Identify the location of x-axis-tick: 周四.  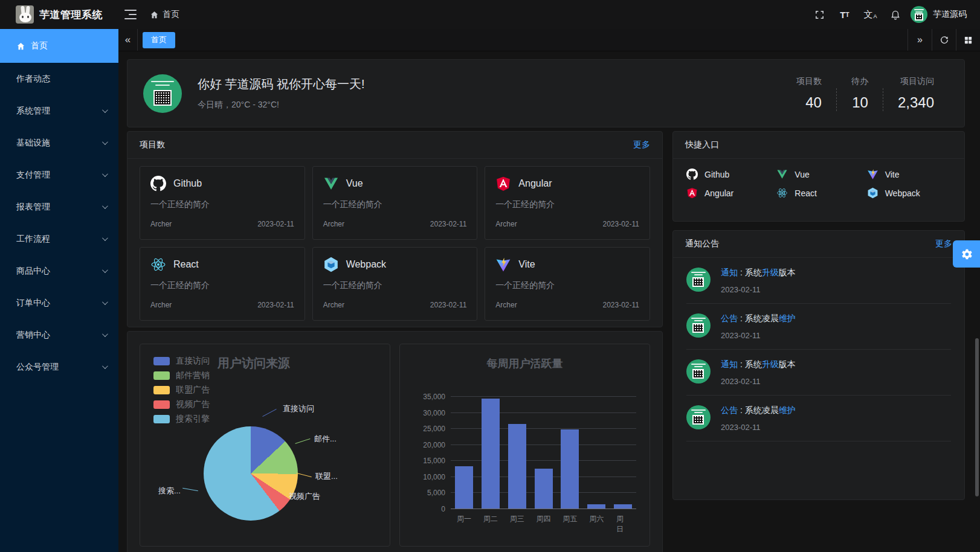
(544, 519).